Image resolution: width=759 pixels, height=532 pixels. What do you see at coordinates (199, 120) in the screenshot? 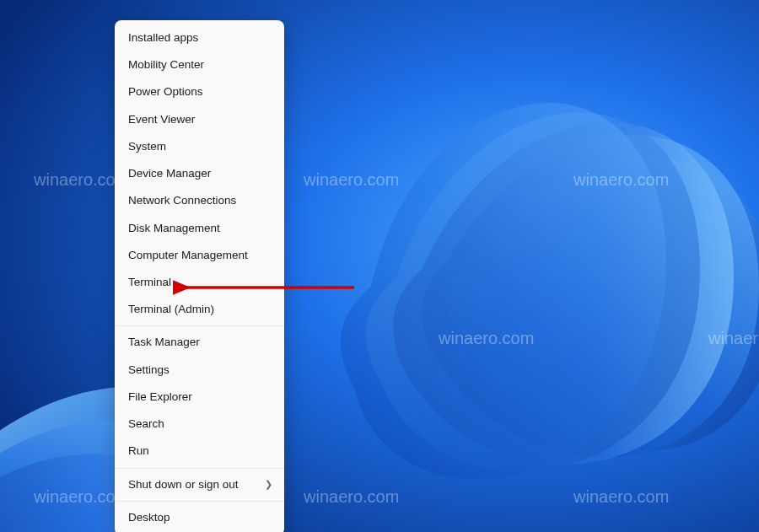
I see `menu-item-event-viewer: Event Viewer` at bounding box center [199, 120].